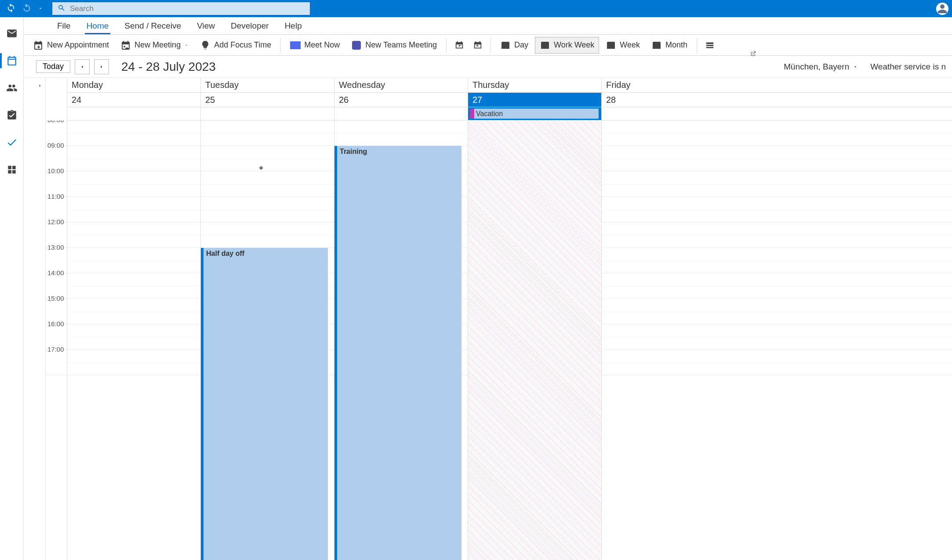 The height and width of the screenshot is (560, 952). What do you see at coordinates (401, 100) in the screenshot?
I see `day-num-wed: 26` at bounding box center [401, 100].